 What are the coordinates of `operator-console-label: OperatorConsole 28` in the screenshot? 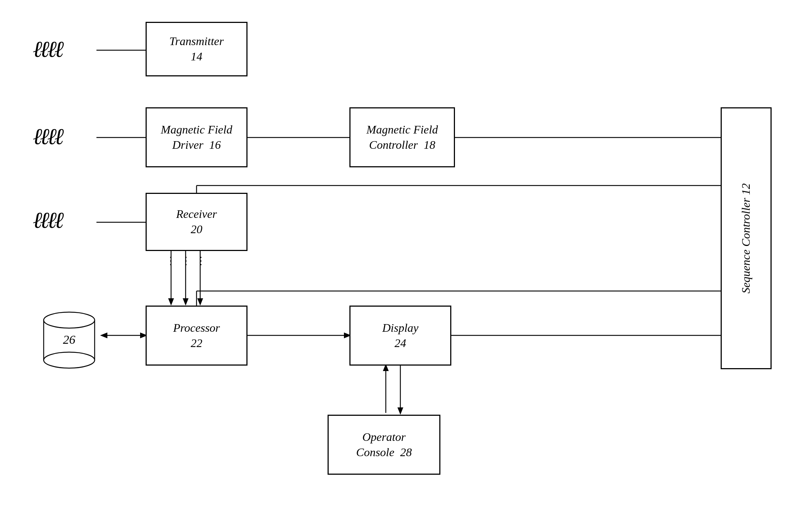 It's located at (384, 445).